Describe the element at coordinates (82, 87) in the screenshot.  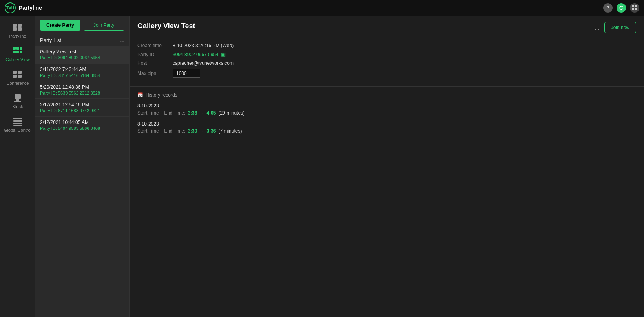
I see `party-item-name: 5/20/2021 12:48:36 PM` at that location.